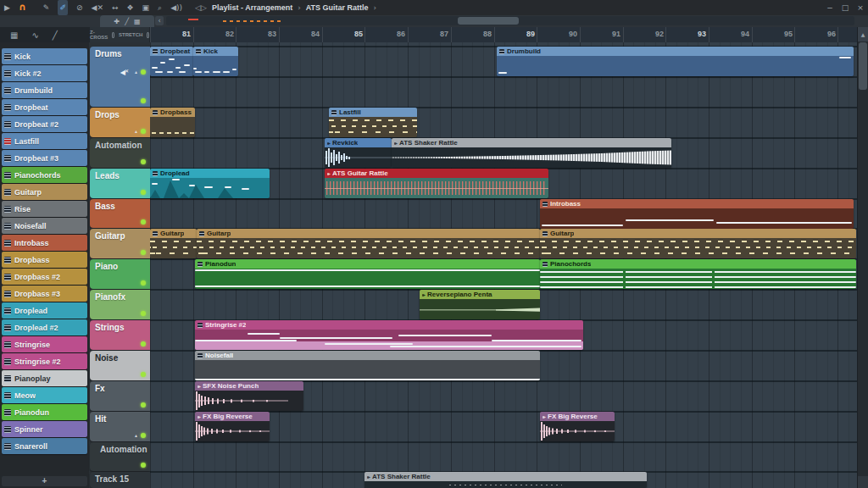  Describe the element at coordinates (504, 35) in the screenshot. I see `timeline-ruler: 81 82 83 84 85 86 87 88 89 90 91 92 93 9…` at that location.